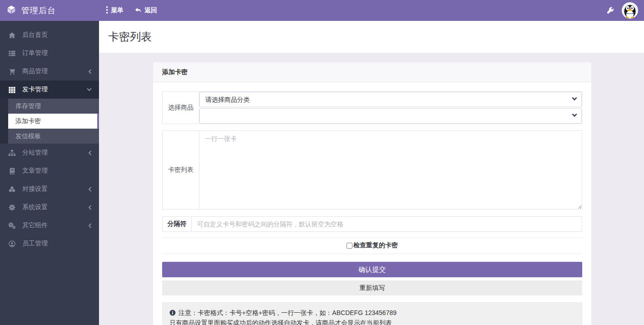 The image size is (644, 325). I want to click on sidebar-item-other-components: 其它组件, so click(50, 225).